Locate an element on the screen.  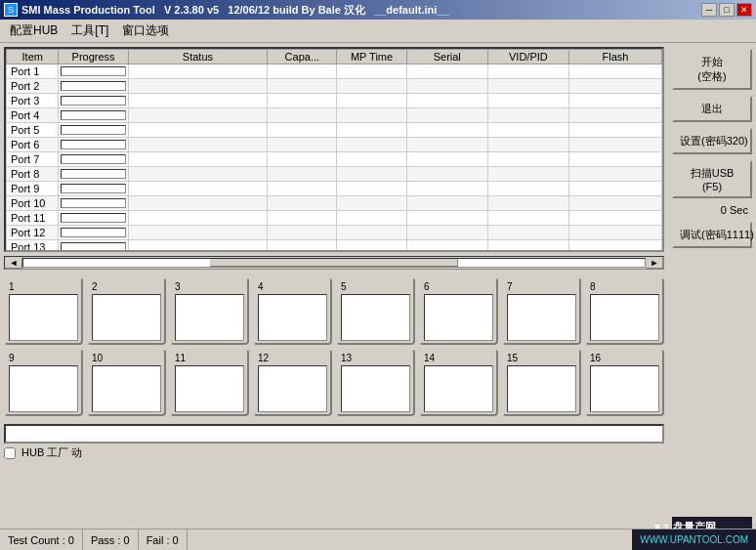
title-controls: ─ □ ✕ is located at coordinates (727, 10).